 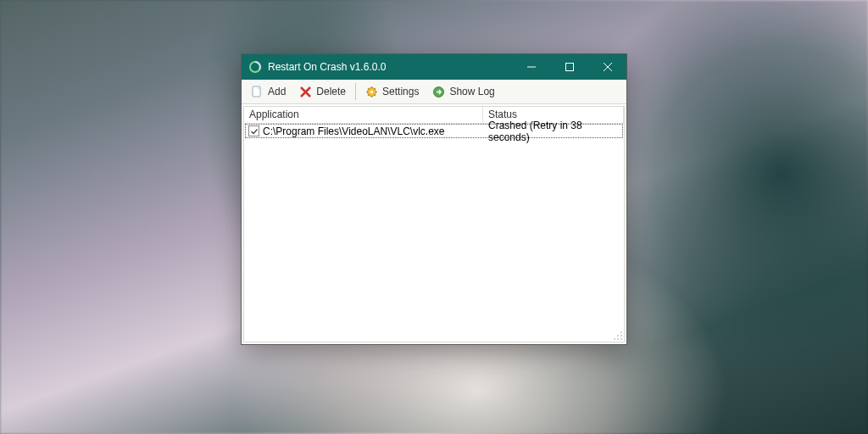 I want to click on toolbar-separator, so click(x=356, y=92).